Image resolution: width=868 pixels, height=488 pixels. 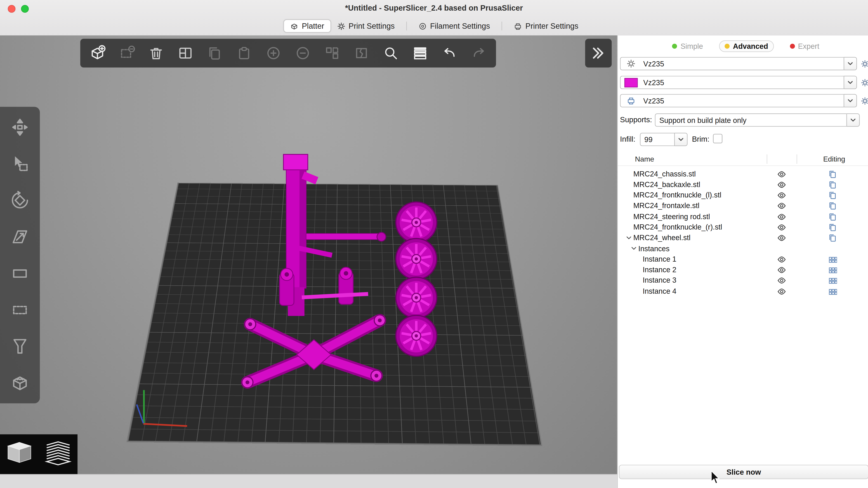 I want to click on seam-tool-button, so click(x=20, y=310).